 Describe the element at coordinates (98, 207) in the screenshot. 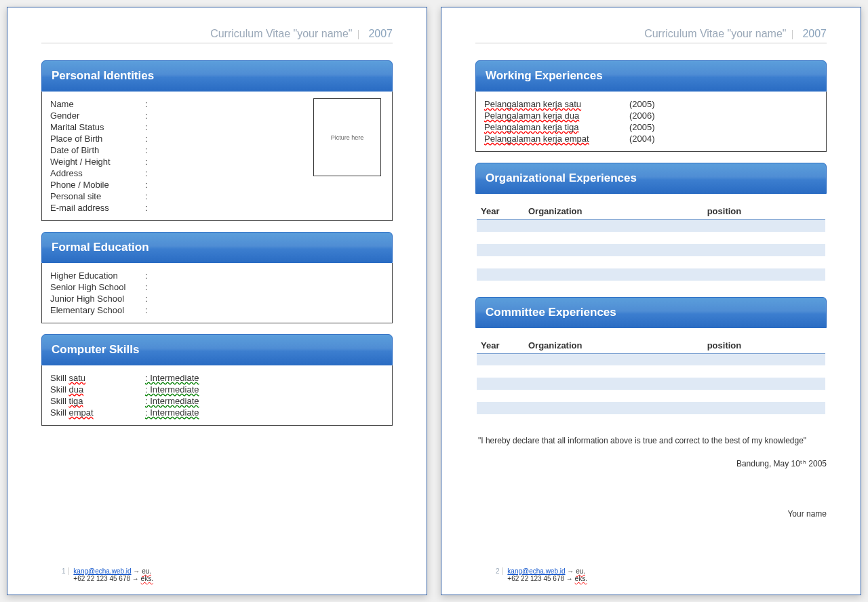

I see `field-label: E-mail address` at that location.